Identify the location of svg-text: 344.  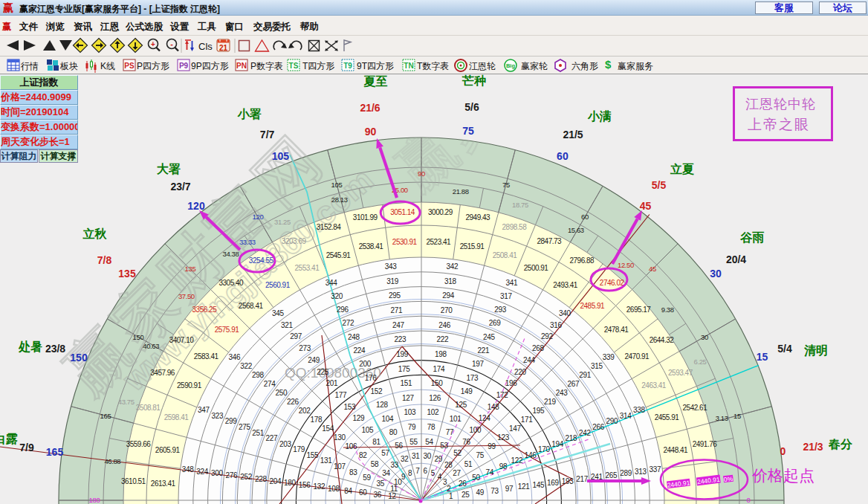
(331, 282).